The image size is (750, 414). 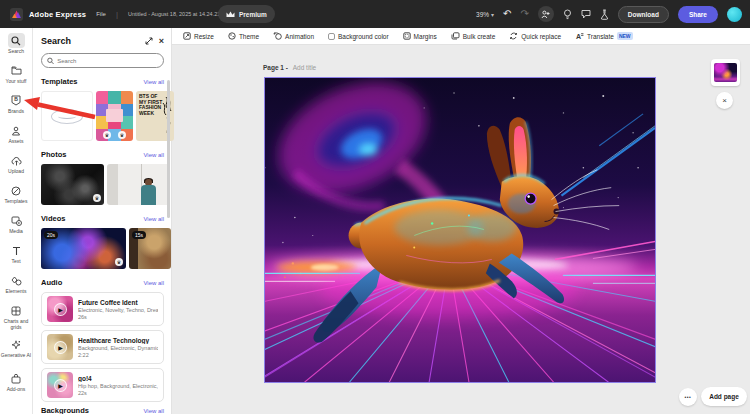 What do you see at coordinates (118, 393) in the screenshot?
I see `audio-duration: 22s` at bounding box center [118, 393].